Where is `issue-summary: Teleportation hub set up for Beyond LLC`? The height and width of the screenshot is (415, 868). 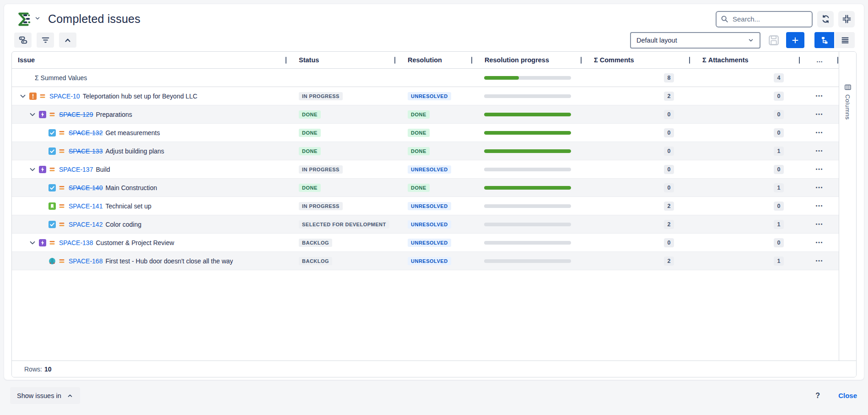 issue-summary: Teleportation hub set up for Beyond LLC is located at coordinates (140, 96).